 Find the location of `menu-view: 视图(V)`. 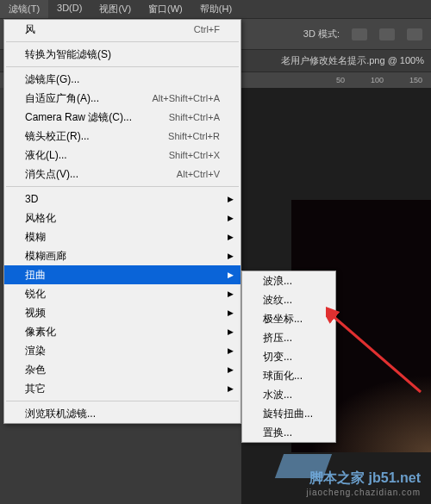

menu-view: 视图(V) is located at coordinates (116, 9).